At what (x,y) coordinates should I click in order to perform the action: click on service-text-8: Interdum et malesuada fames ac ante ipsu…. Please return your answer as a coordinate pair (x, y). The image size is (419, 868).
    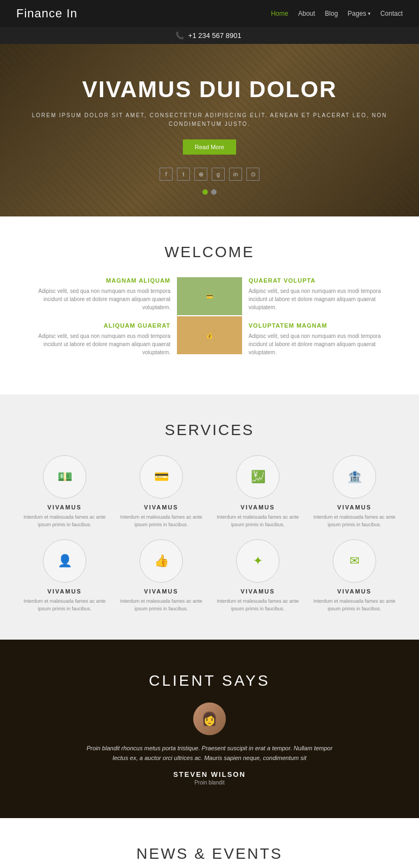
    Looking at the image, I should click on (354, 605).